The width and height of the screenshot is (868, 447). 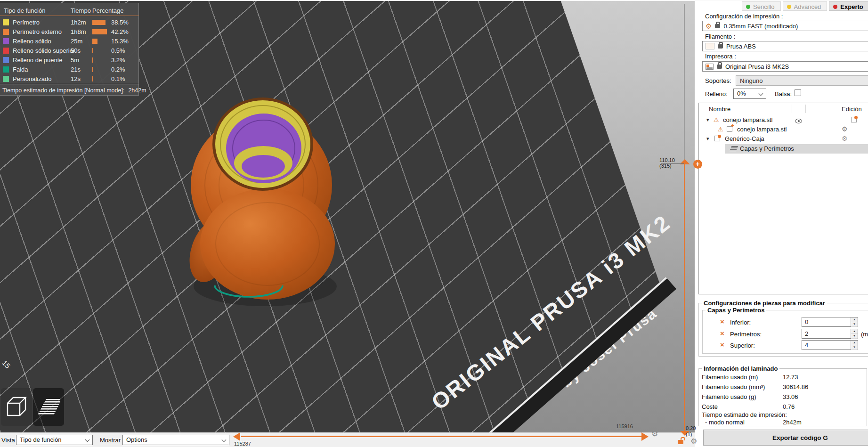 I want to click on mode-expert-button: Experto, so click(x=849, y=6).